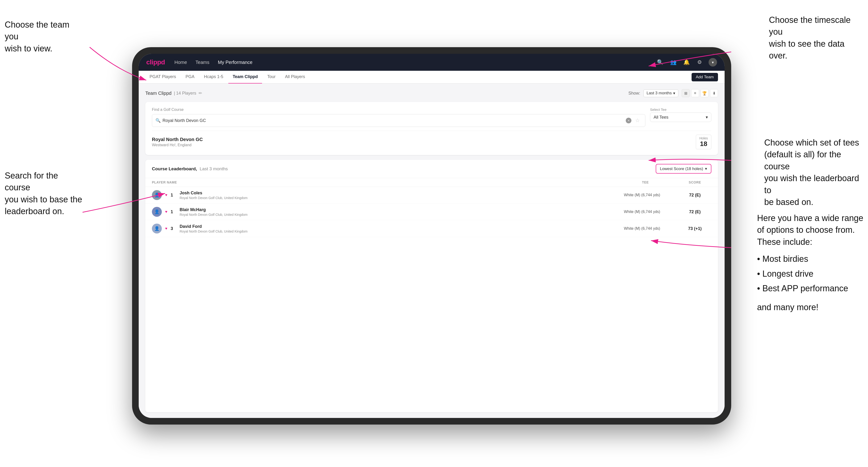  Describe the element at coordinates (174, 228) in the screenshot. I see `player-rank: 3` at that location.